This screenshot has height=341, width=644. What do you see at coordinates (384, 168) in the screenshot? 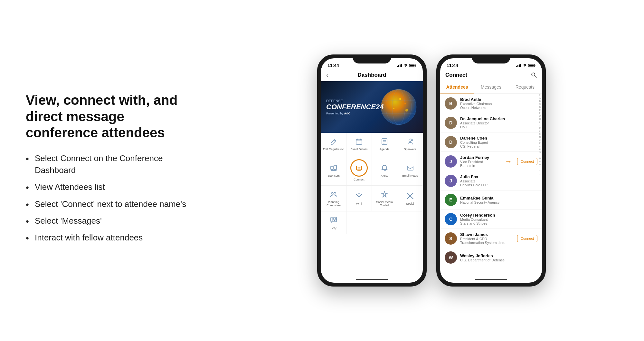
I see `bell-icon` at bounding box center [384, 168].